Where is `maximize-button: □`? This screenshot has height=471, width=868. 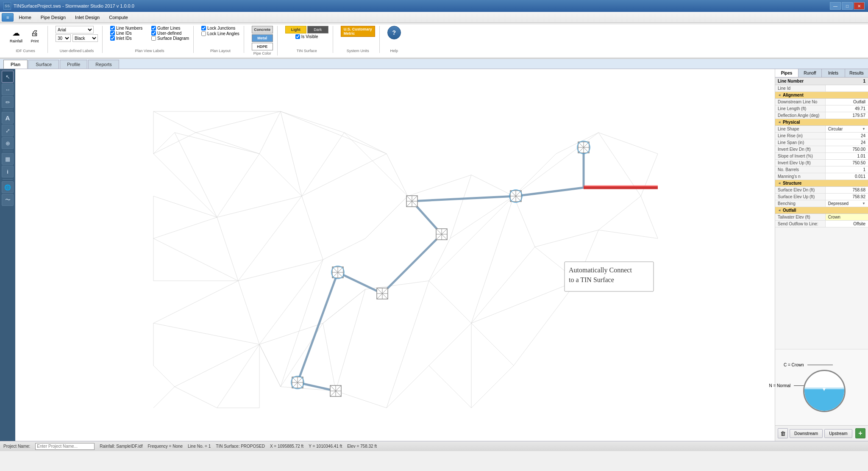
maximize-button: □ is located at coordinates (847, 6).